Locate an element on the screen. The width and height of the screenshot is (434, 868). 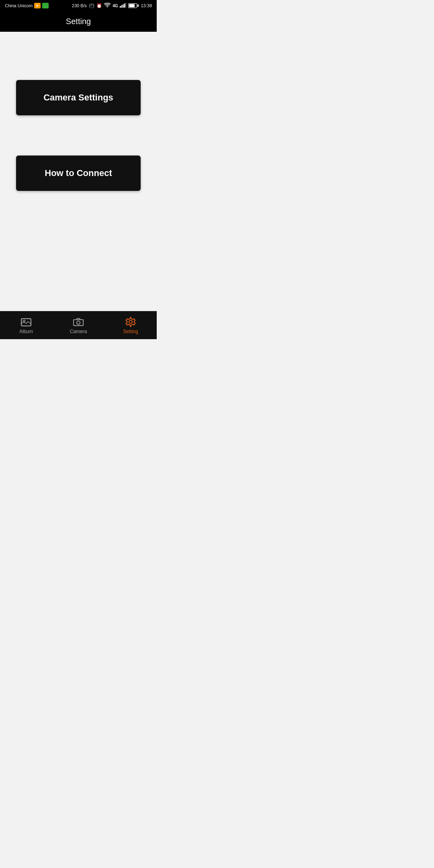
bottom-navigation: Album Camera Setting is located at coordinates (78, 325).